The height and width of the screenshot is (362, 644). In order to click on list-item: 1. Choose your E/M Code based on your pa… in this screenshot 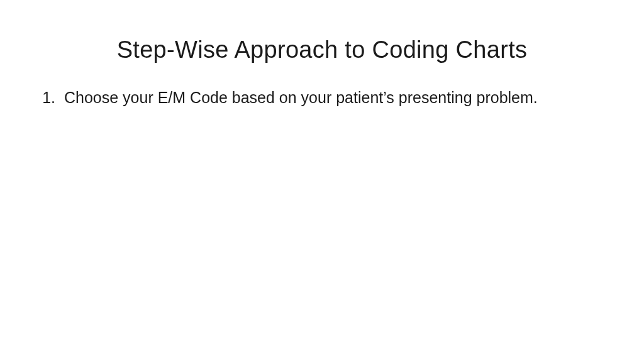, I will do `click(328, 98)`.